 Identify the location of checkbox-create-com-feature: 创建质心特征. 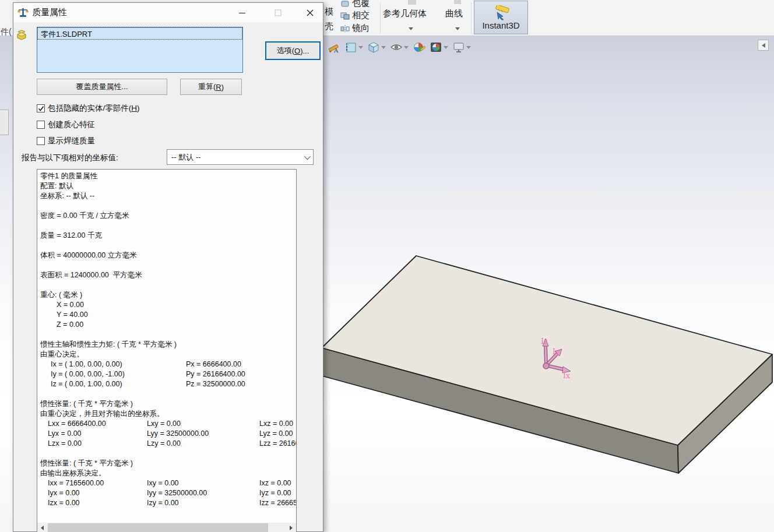
(66, 125).